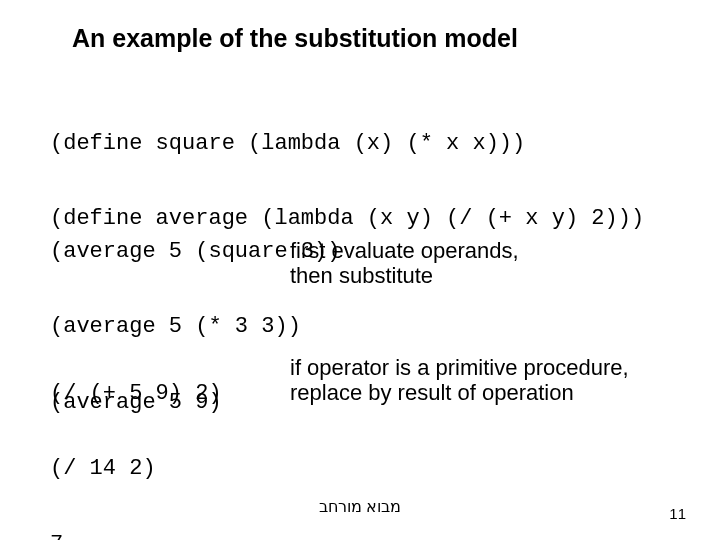 Image resolution: width=720 pixels, height=540 pixels. What do you see at coordinates (404, 264) in the screenshot?
I see `annotation-1: first evaluate operands, then substitute` at bounding box center [404, 264].